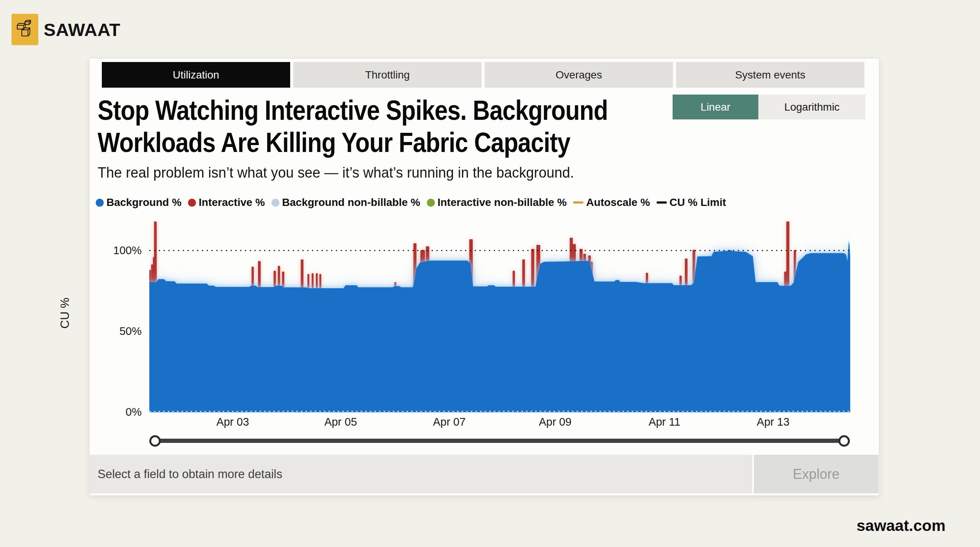  I want to click on boxes-icon, so click(25, 29).